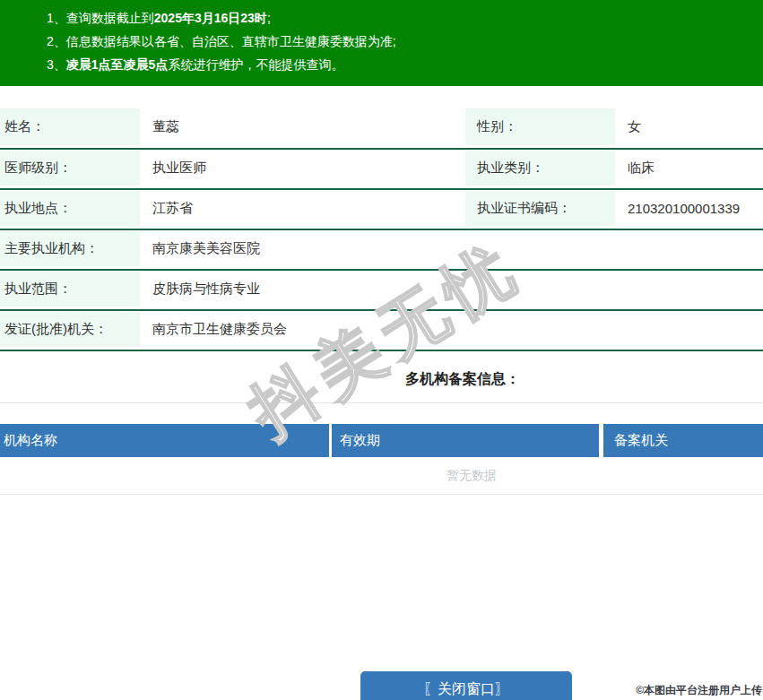 This screenshot has width=763, height=700. Describe the element at coordinates (117, 65) in the screenshot. I see `notice-line-3-bold: 凌晨1点至凌晨5点` at that location.